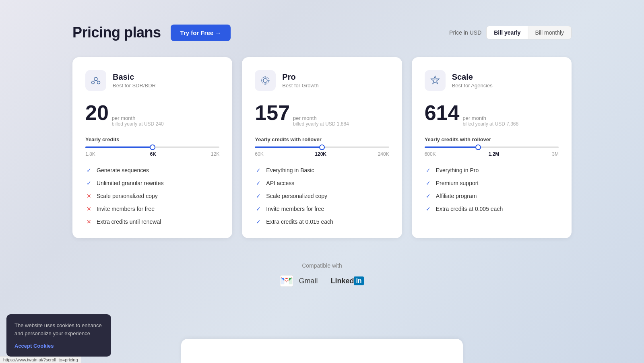  Describe the element at coordinates (322, 222) in the screenshot. I see `list-item: ✓ Extra credits at 0.015 each` at that location.